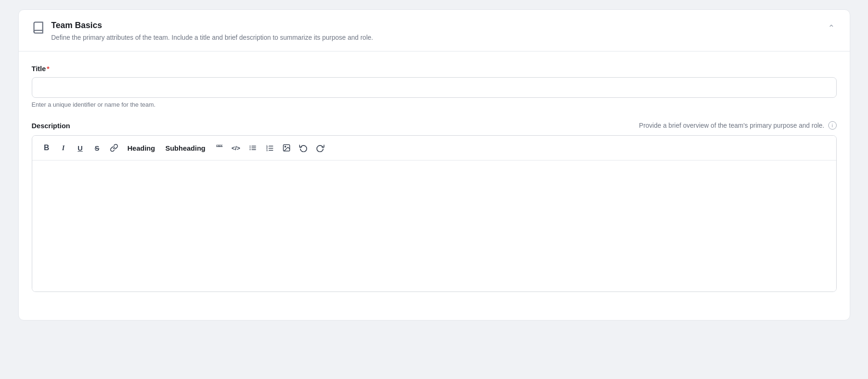  Describe the element at coordinates (236, 148) in the screenshot. I see `code-button: </>` at that location.